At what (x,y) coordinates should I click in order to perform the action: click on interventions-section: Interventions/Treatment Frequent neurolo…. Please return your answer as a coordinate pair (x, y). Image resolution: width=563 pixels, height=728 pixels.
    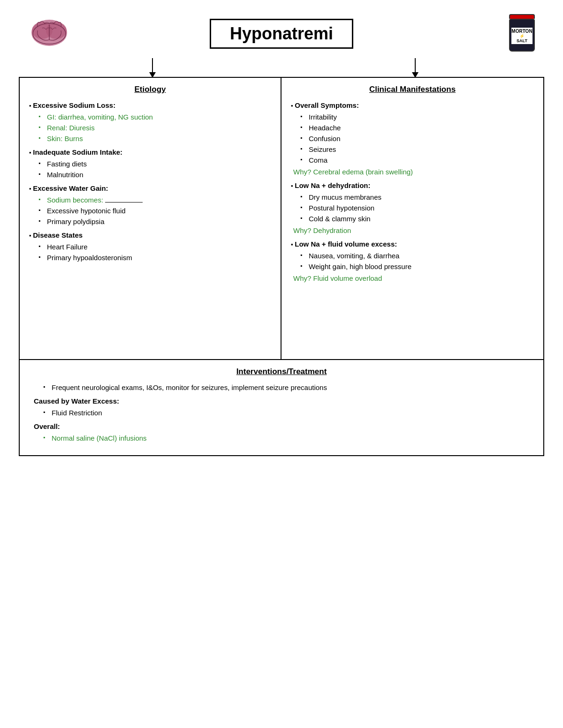
    Looking at the image, I should click on (282, 408).